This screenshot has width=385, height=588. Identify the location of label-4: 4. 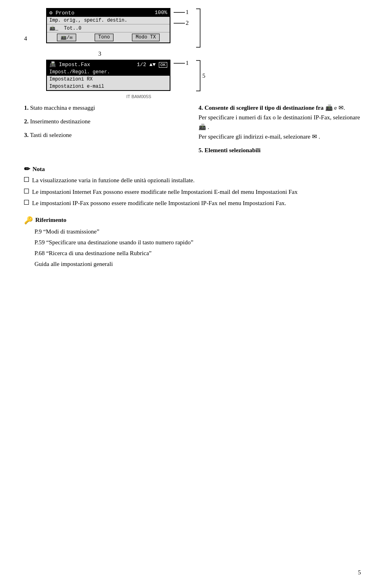
(26, 38).